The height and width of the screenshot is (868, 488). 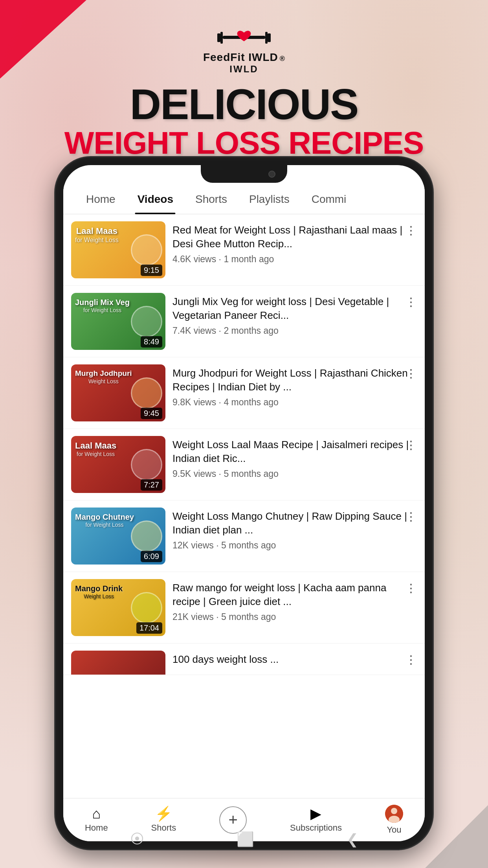 What do you see at coordinates (156, 199) in the screenshot?
I see `tab-videos: Videos` at bounding box center [156, 199].